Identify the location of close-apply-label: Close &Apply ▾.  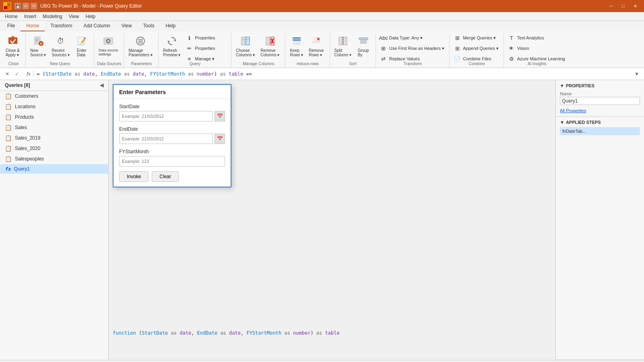
(13, 53).